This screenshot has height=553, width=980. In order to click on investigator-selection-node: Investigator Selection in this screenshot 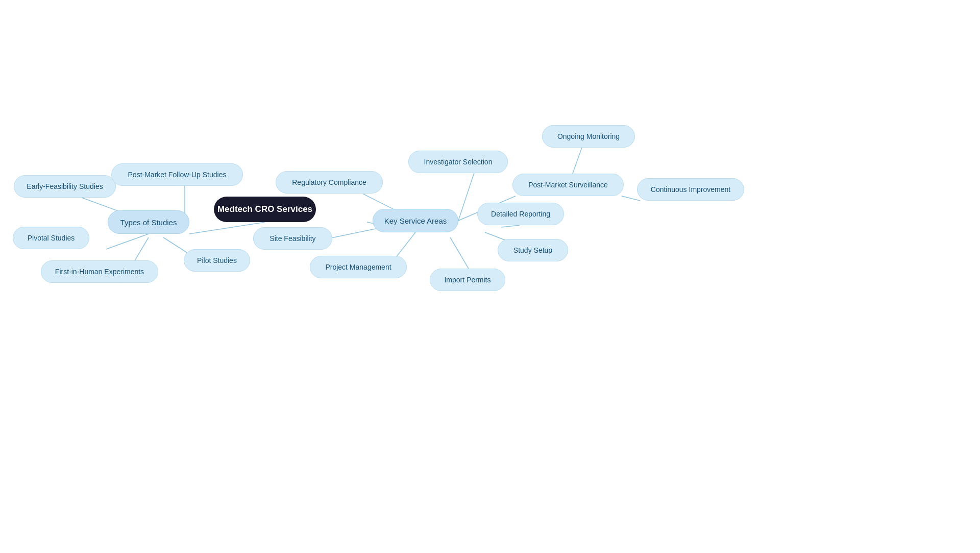, I will do `click(458, 162)`.